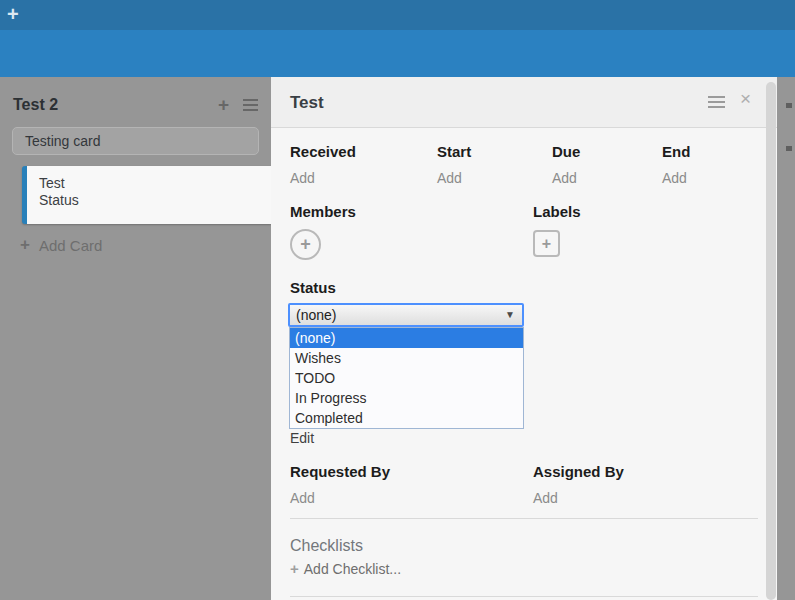 This screenshot has width=795, height=600. Describe the element at coordinates (546, 244) in the screenshot. I see `add-label-button: +` at that location.